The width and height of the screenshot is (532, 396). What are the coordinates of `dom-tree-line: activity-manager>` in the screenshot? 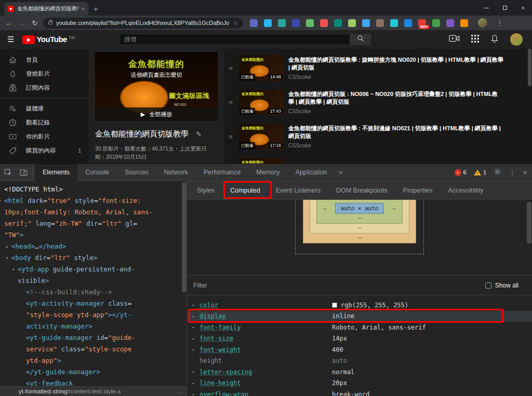 It's located at (94, 326).